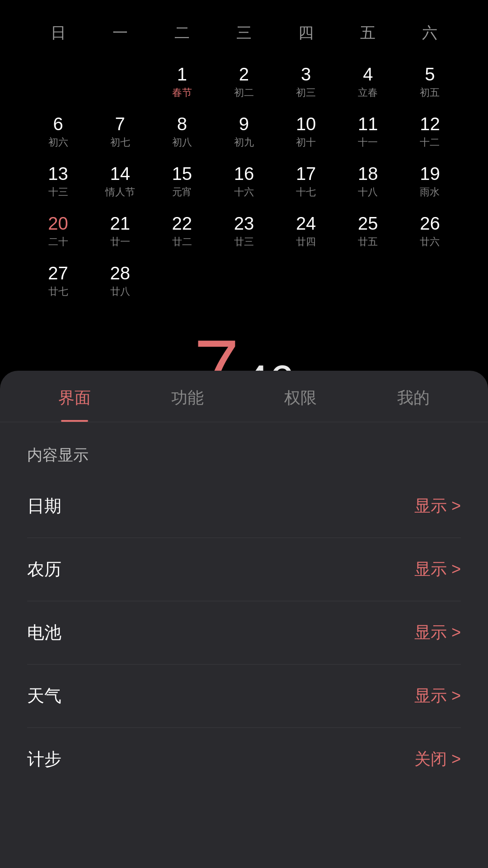  I want to click on day-number: 16, so click(244, 174).